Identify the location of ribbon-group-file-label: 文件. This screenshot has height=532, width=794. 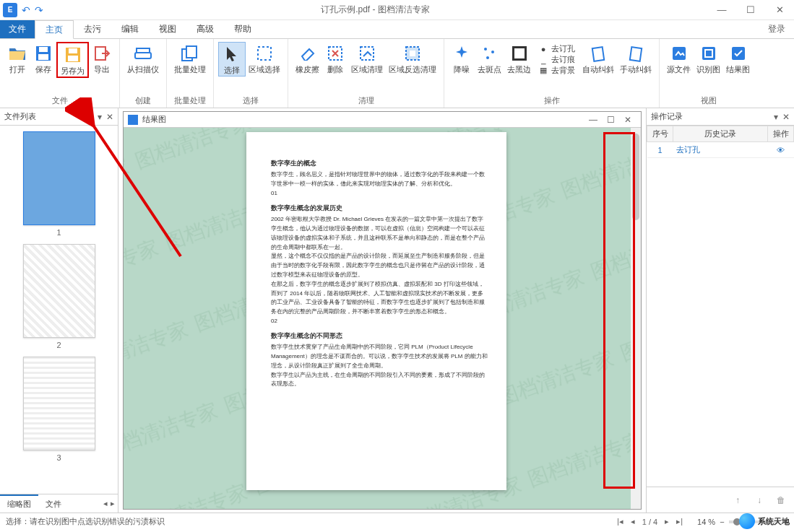
(59, 100).